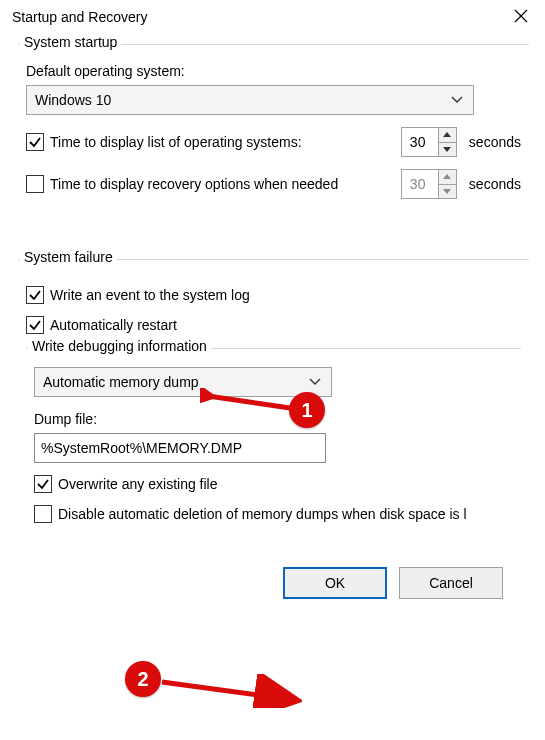  I want to click on seconds-label-1: seconds, so click(495, 142).